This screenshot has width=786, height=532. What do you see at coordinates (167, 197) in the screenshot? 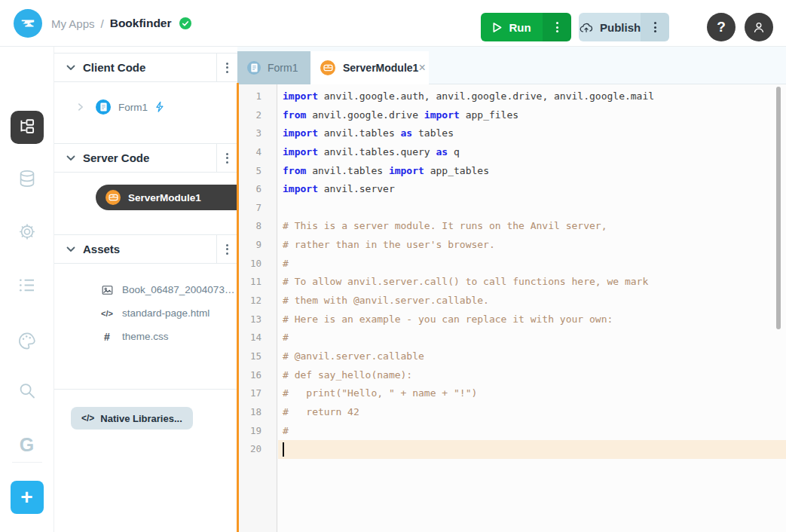
I see `tree-item-servermodule1-selected: ServerModule1` at bounding box center [167, 197].